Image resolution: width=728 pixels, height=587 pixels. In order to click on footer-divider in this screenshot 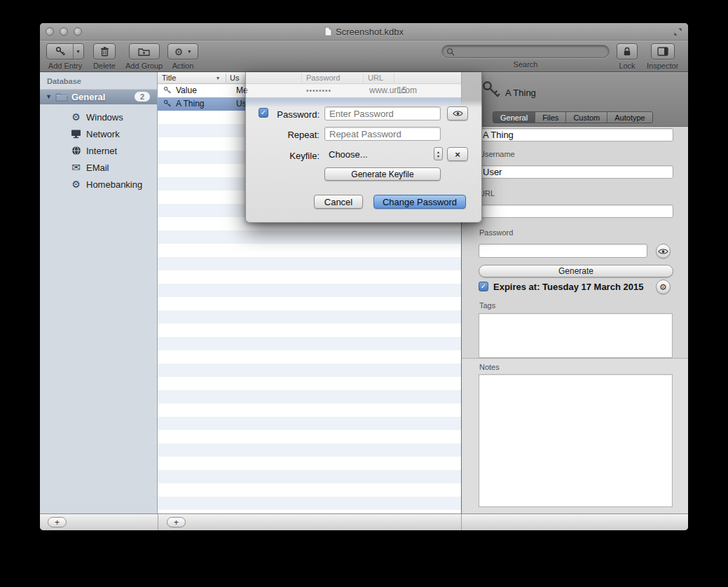, I will do `click(158, 523)`.